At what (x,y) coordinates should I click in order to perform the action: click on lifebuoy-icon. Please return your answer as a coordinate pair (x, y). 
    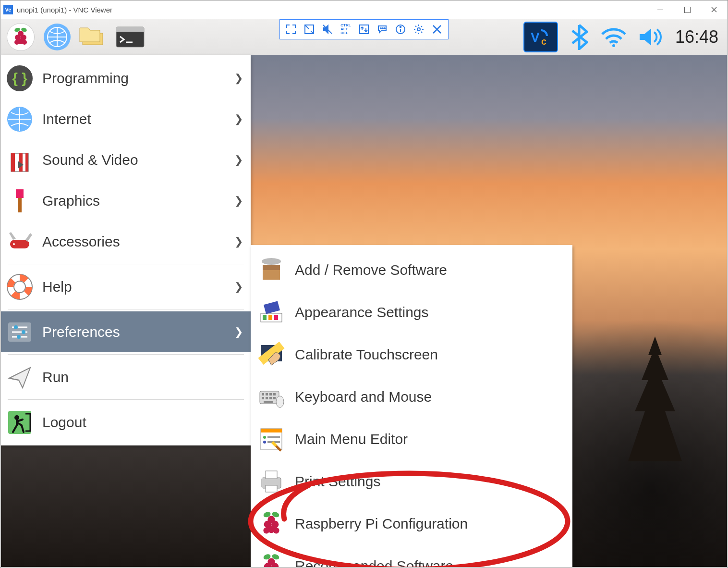
    Looking at the image, I should click on (20, 287).